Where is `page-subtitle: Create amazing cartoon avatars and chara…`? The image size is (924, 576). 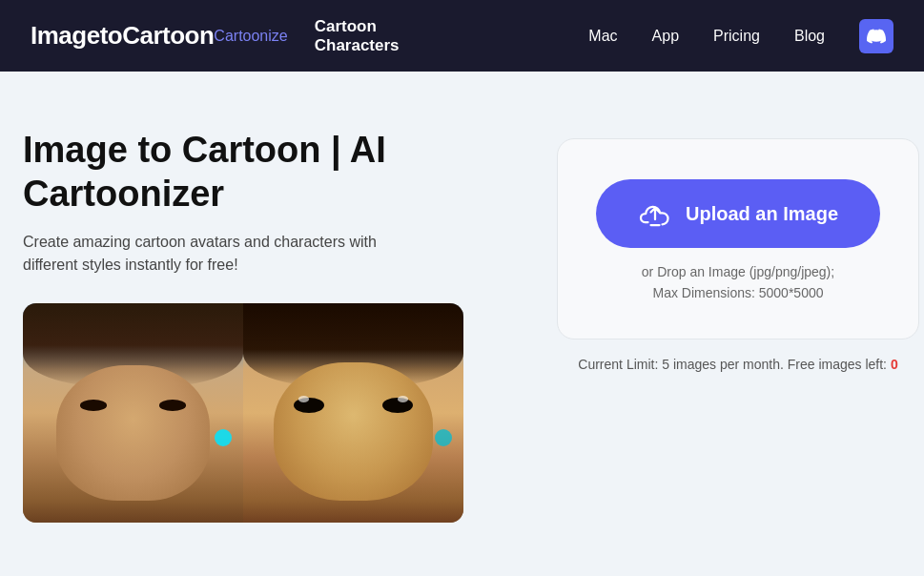
page-subtitle: Create amazing cartoon avatars and chara… is located at coordinates (204, 254).